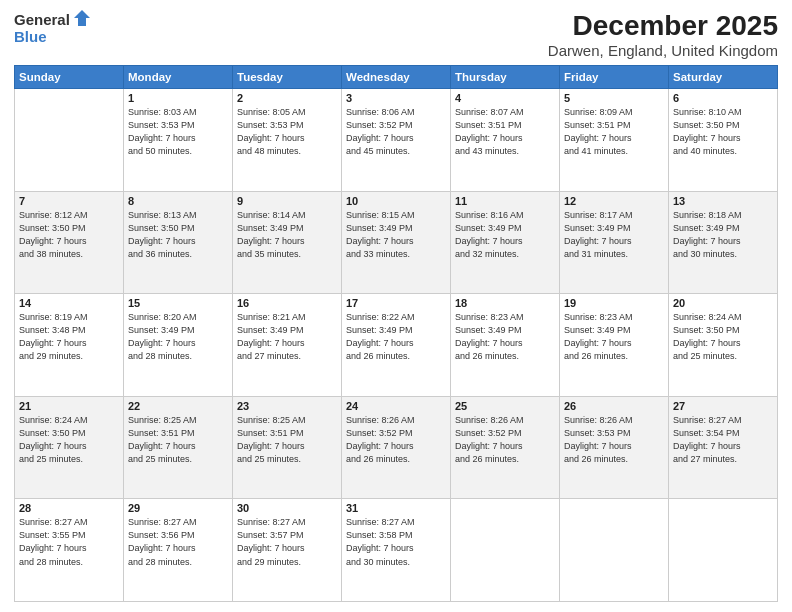  I want to click on calendar-cell: 17Sunrise: 8:22 AM Sunset: 3:49 PM Dayli…, so click(396, 346).